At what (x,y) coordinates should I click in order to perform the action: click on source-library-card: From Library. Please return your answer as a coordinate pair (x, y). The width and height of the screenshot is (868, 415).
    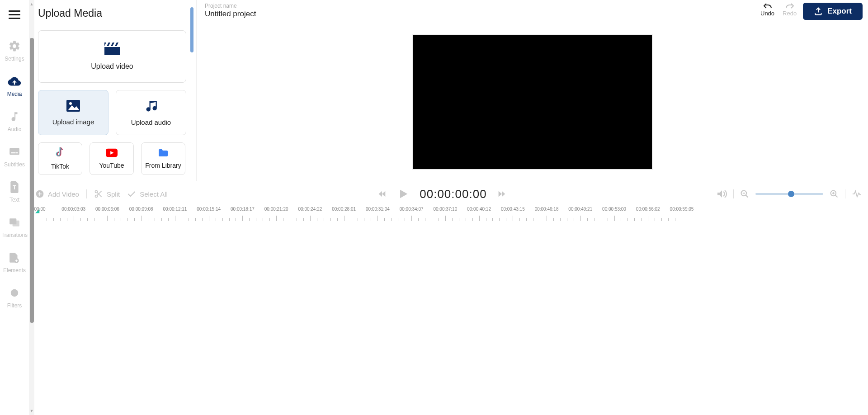
    Looking at the image, I should click on (163, 159).